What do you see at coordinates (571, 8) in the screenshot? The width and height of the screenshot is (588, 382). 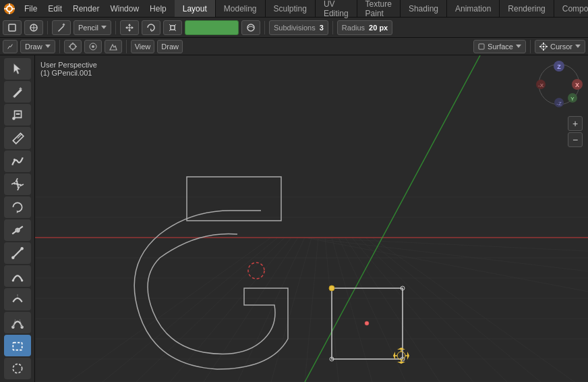 I see `tab-compositing: Compositing` at bounding box center [571, 8].